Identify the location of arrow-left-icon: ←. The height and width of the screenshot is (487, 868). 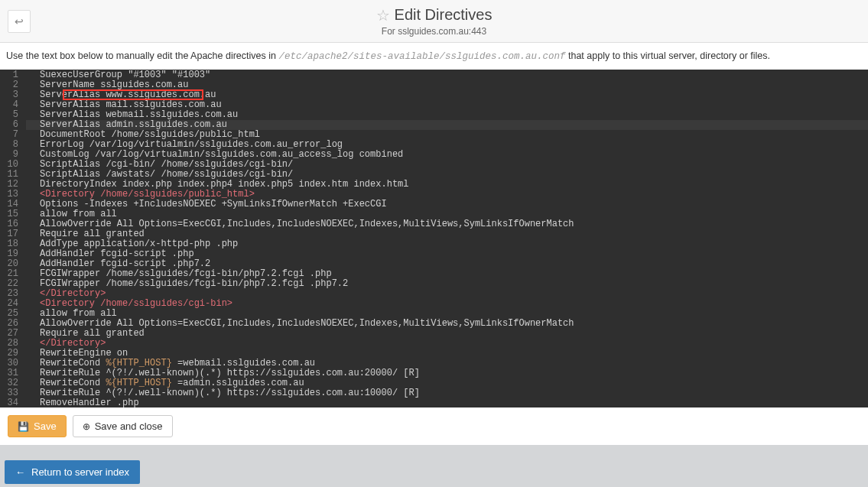
(20, 472).